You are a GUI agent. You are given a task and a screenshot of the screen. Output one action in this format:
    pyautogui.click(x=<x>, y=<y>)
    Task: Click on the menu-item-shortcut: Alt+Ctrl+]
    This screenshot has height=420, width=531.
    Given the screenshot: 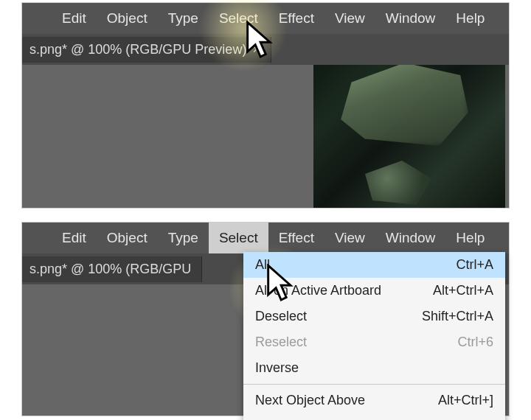 What is the action you would take?
    pyautogui.click(x=466, y=401)
    